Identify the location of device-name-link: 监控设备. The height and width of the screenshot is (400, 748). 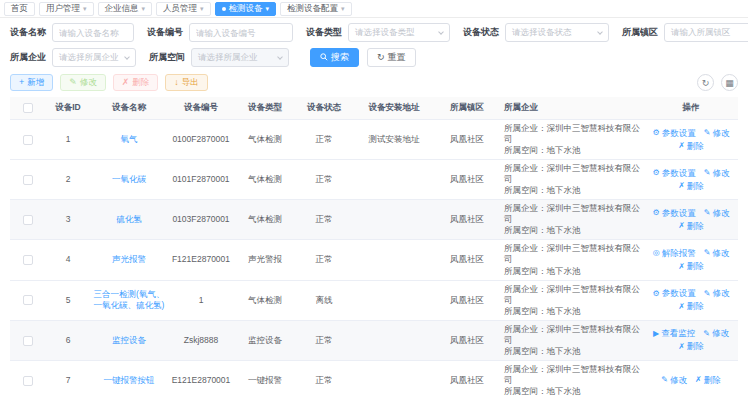
(129, 340).